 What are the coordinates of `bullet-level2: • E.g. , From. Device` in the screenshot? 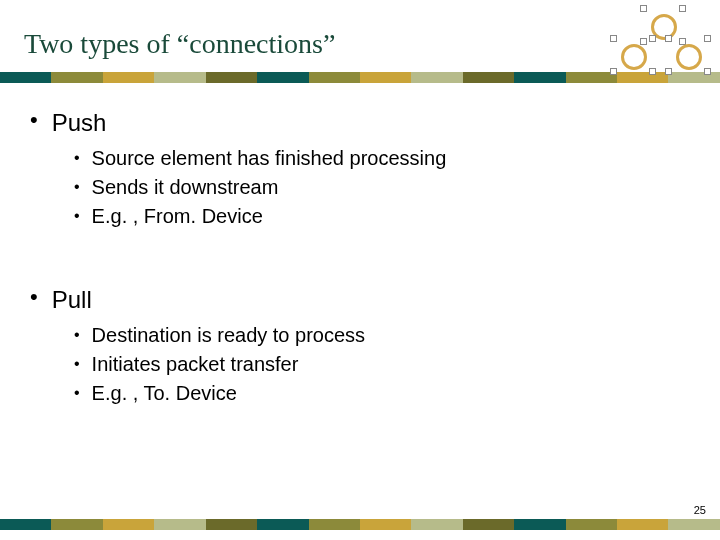 It's located at (383, 216).